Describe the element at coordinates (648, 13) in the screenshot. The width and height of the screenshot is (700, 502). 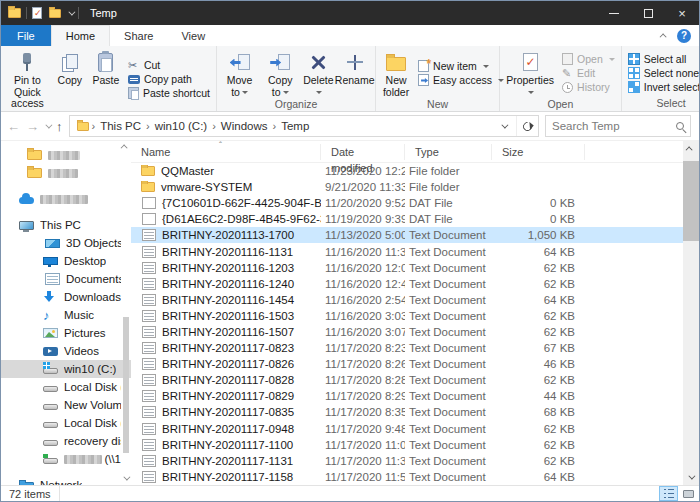
I see `maximize-button` at that location.